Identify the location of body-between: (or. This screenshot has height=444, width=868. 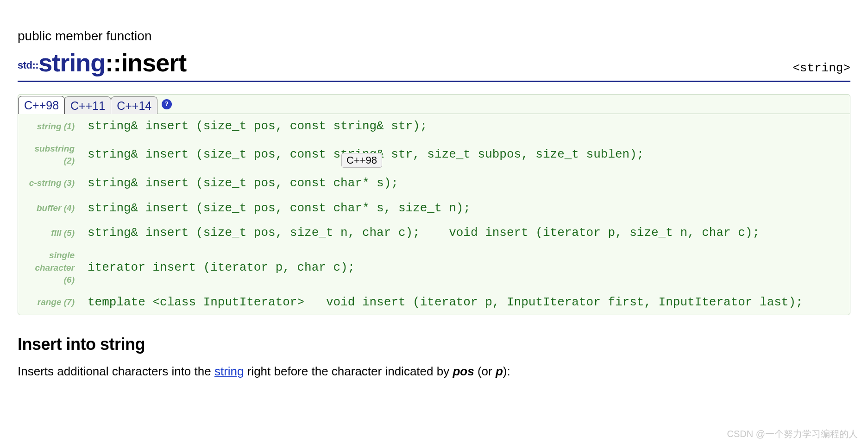
(485, 371).